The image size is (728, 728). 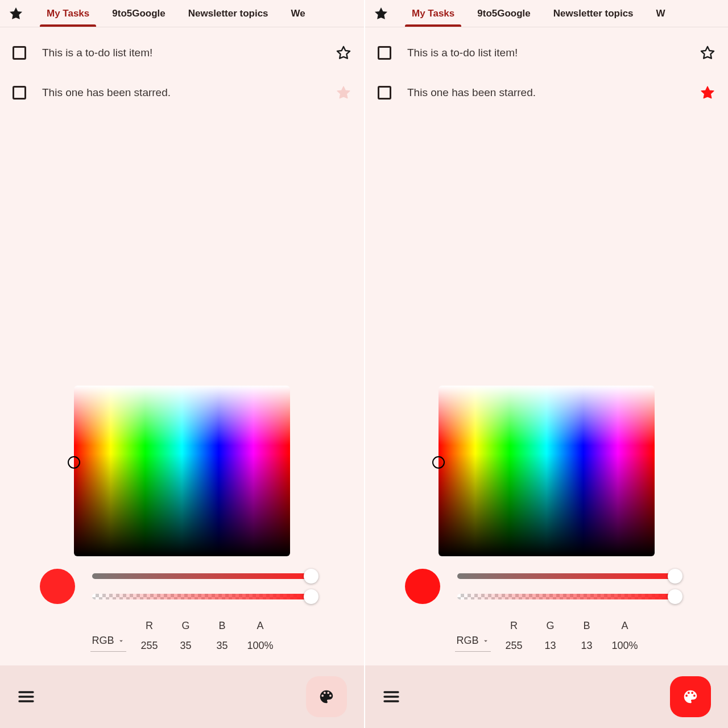 I want to click on tab-strip: My Tasks9to5GoogleNewsletter topicsW, so click(x=547, y=14).